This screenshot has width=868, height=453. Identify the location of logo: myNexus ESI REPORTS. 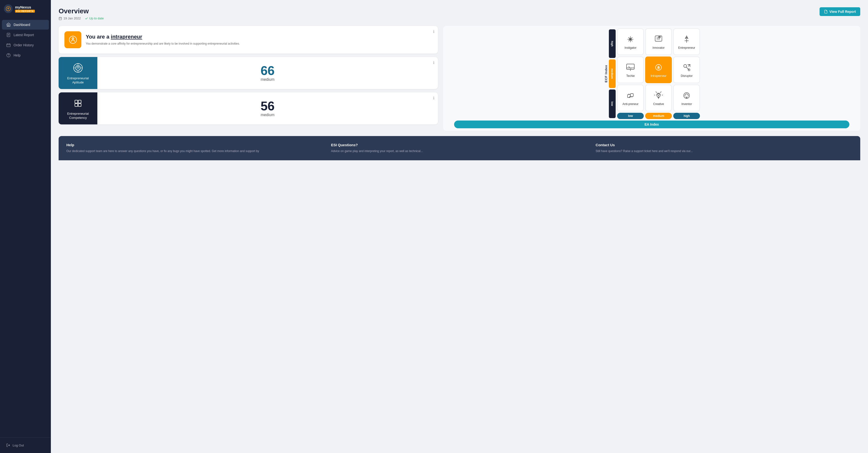
(26, 9).